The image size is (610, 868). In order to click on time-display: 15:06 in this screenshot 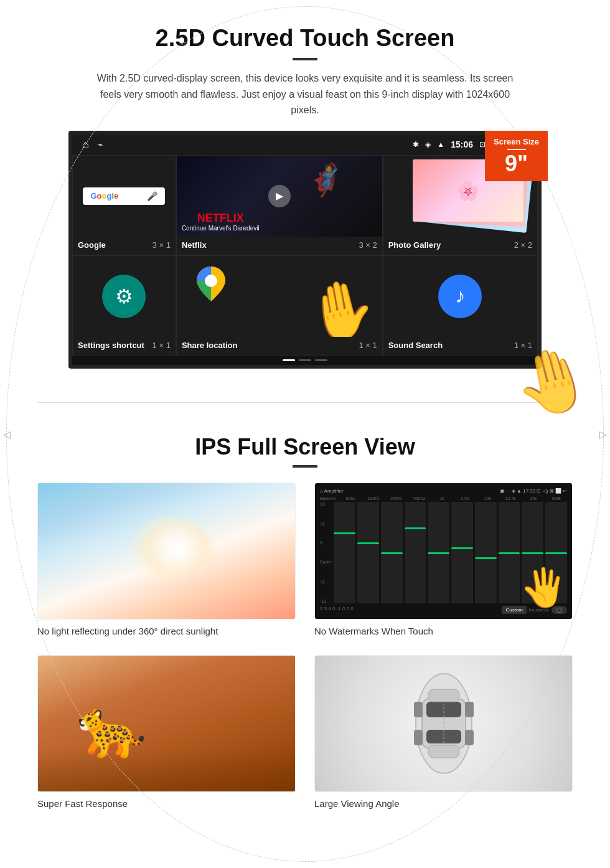, I will do `click(462, 144)`.